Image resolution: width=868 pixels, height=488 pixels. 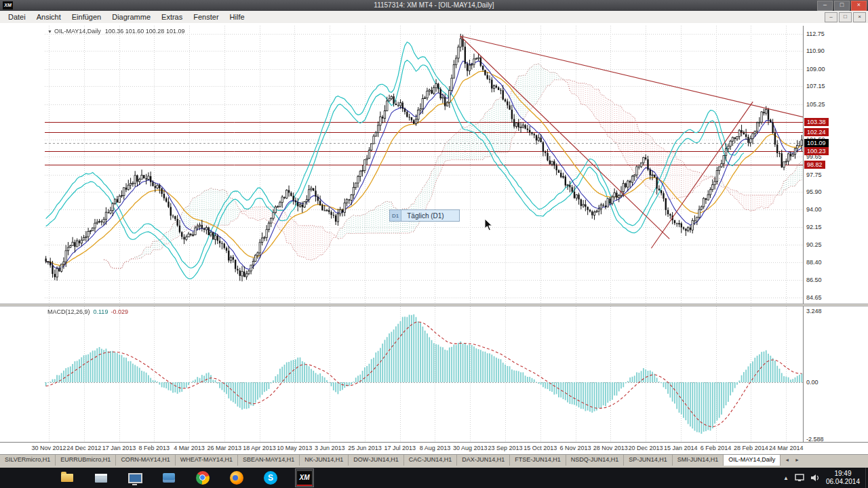 I want to click on symbol-tab-wheat-may14,h1: WHEAT-MAY14,H1, so click(x=207, y=460).